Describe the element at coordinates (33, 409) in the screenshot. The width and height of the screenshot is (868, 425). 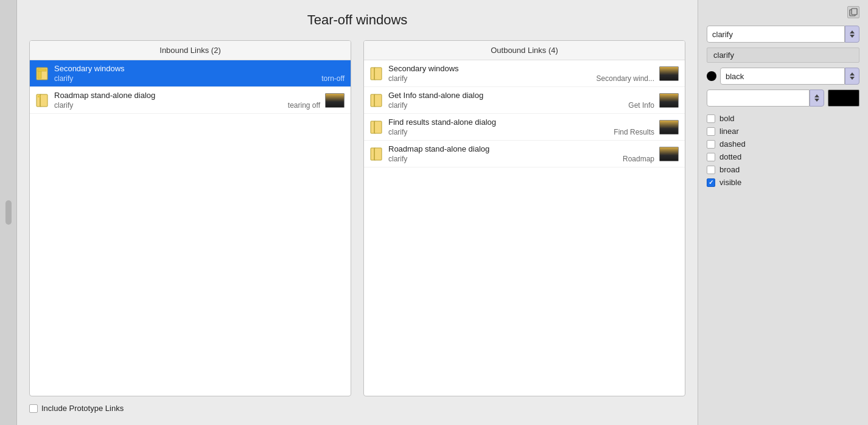
I see `include-prototype-checkbox` at that location.